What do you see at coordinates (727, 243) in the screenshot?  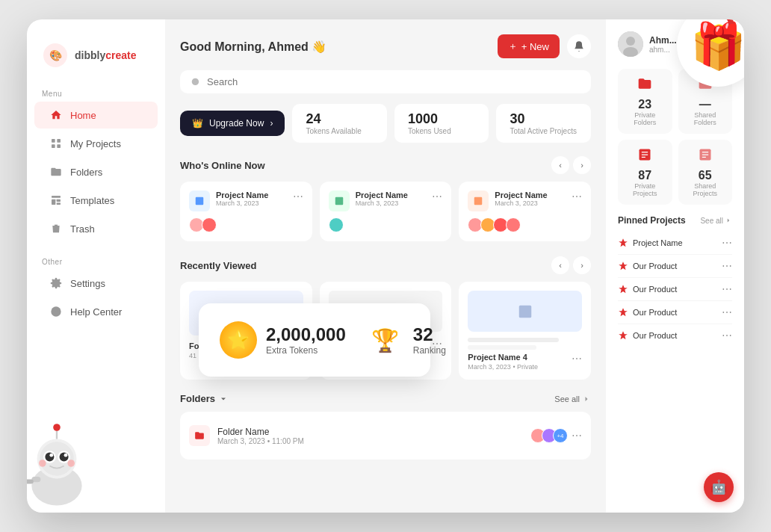 I see `pinned-item-more-1: ⋯` at bounding box center [727, 243].